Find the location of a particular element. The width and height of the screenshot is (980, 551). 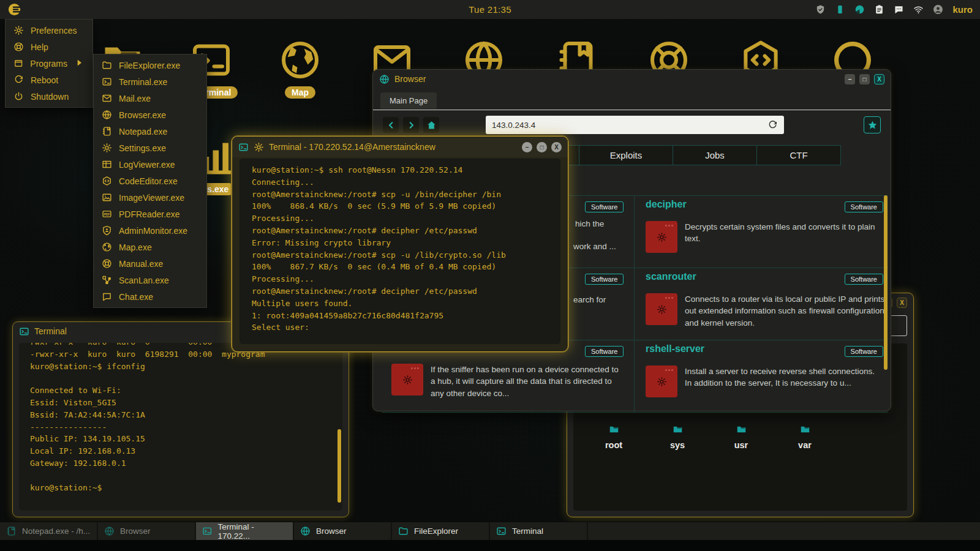

menu-item-programs: Programs is located at coordinates (49, 64).